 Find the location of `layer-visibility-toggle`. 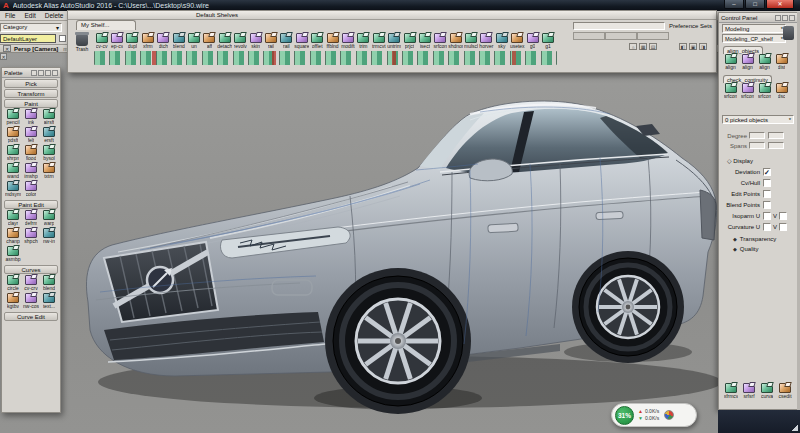

layer-visibility-toggle is located at coordinates (62, 38).